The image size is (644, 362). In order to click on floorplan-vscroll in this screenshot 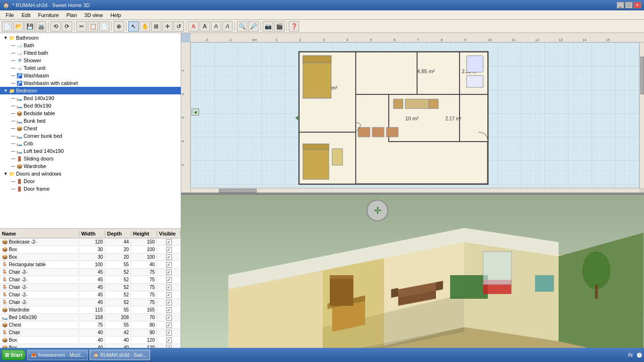, I will do `click(642, 118)`.